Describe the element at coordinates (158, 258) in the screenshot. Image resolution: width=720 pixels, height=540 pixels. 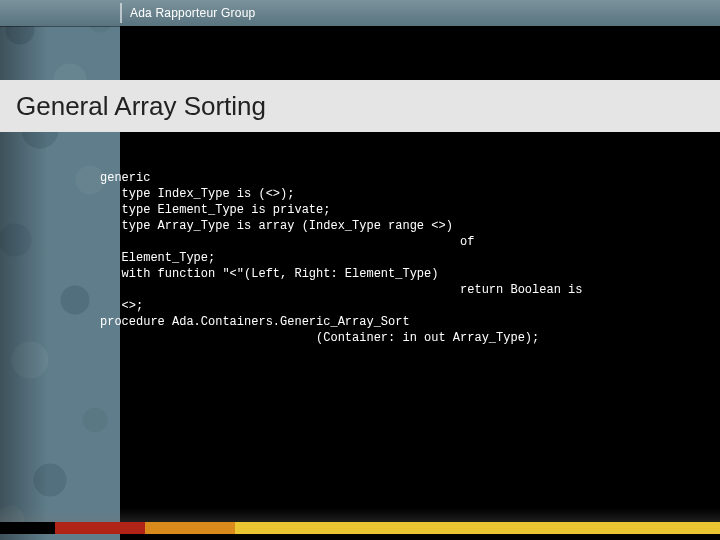
I see `code-line: Element_Type;` at that location.